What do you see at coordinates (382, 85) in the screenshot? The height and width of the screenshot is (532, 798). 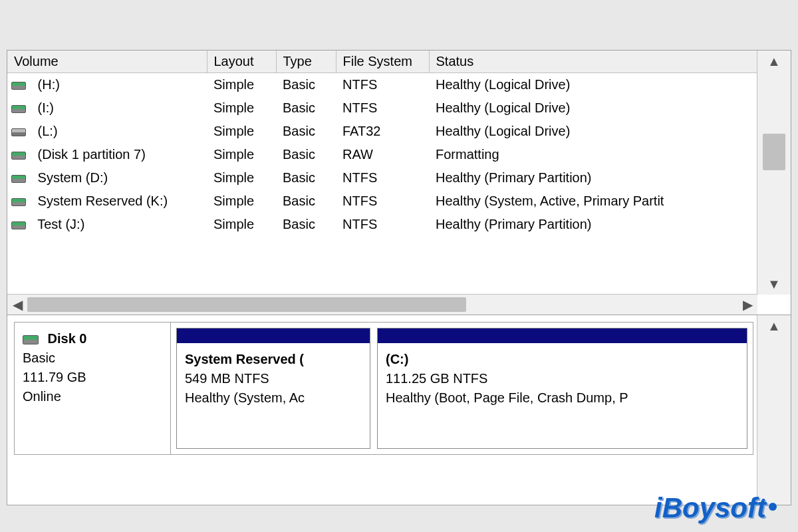 I see `table-row: (H:)SimpleBasicNTFSHealthy (Logical Driv…` at bounding box center [382, 85].